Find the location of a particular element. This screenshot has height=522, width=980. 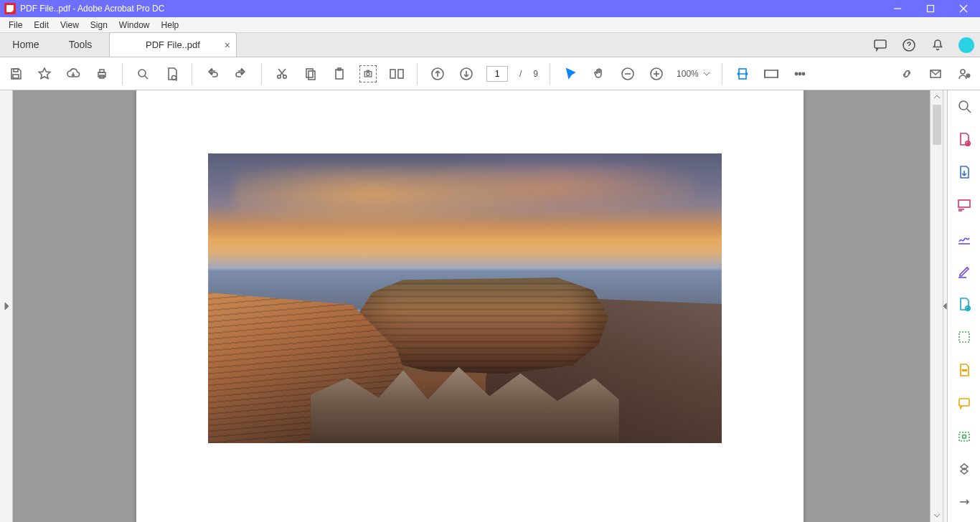

read-mode-button is located at coordinates (771, 74).